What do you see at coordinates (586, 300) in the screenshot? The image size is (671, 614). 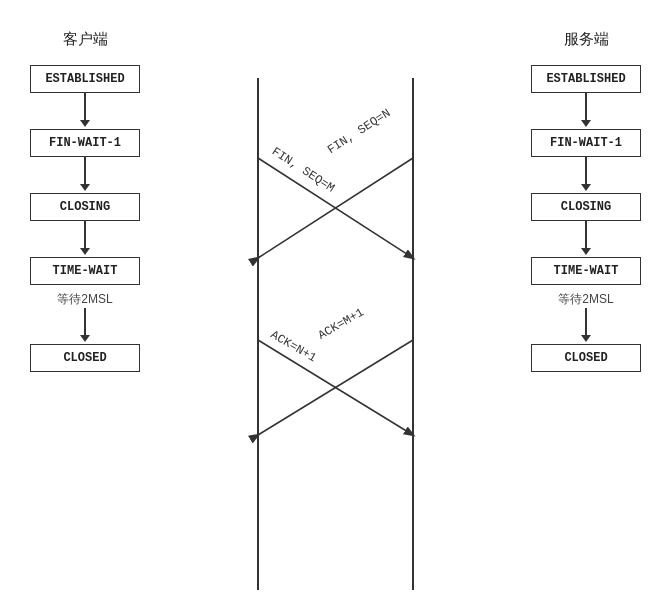 I see `right-wait-label: 等待2MSL` at bounding box center [586, 300].